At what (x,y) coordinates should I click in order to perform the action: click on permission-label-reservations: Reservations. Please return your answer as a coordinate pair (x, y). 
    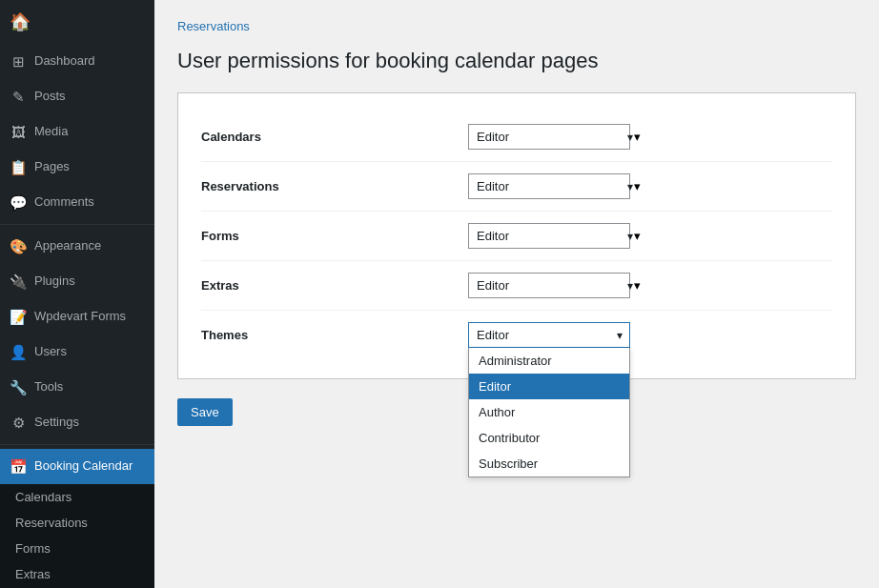
    Looking at the image, I should click on (335, 187).